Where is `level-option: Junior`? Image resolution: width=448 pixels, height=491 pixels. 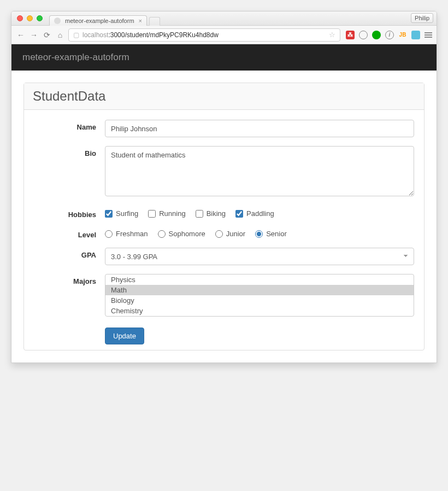 level-option: Junior is located at coordinates (231, 234).